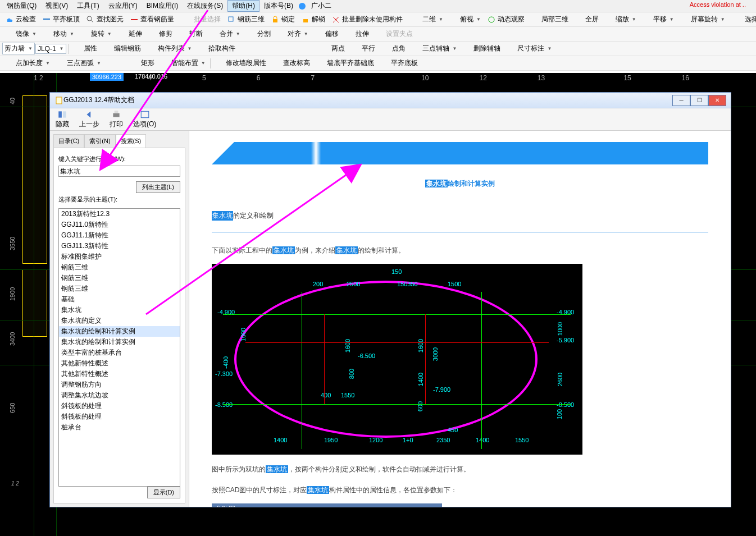  What do you see at coordinates (119, 225) in the screenshot?
I see `topic-item: GGJ11.0新特性` at bounding box center [119, 225].